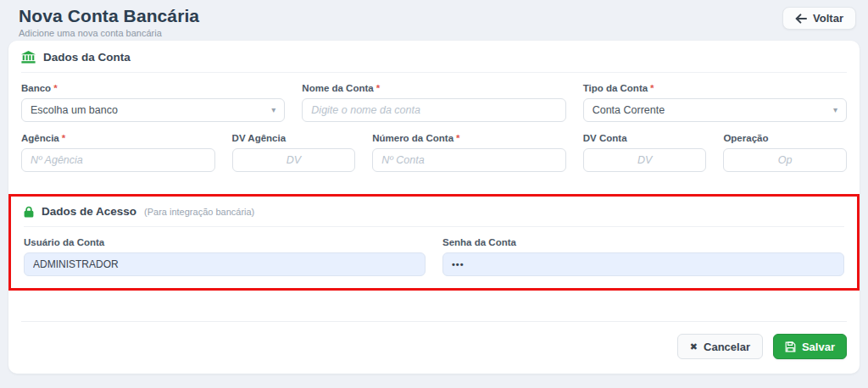 The width and height of the screenshot is (868, 388). I want to click on save-floppy-icon, so click(790, 347).